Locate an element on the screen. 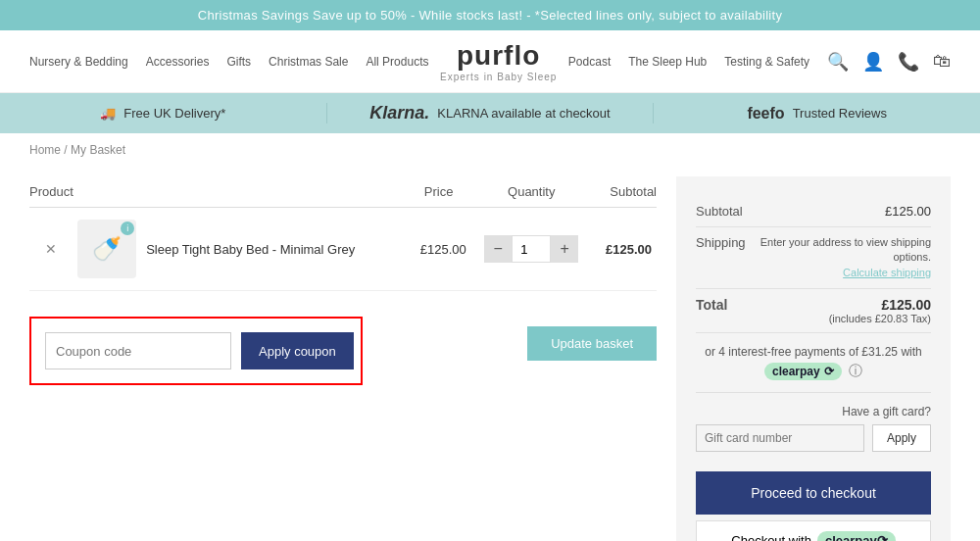  nav-sleep-hub: The Sleep Hub is located at coordinates (667, 62).